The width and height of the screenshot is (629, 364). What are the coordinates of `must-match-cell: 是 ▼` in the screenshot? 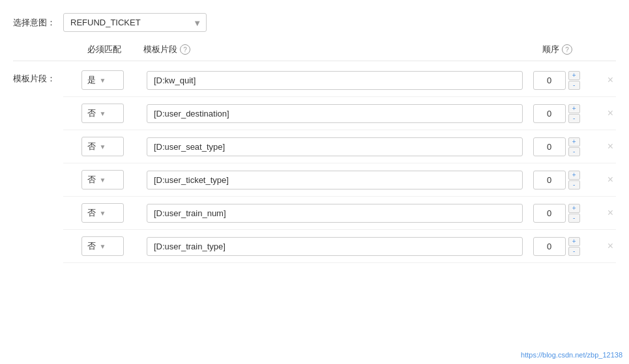 It's located at (102, 80).